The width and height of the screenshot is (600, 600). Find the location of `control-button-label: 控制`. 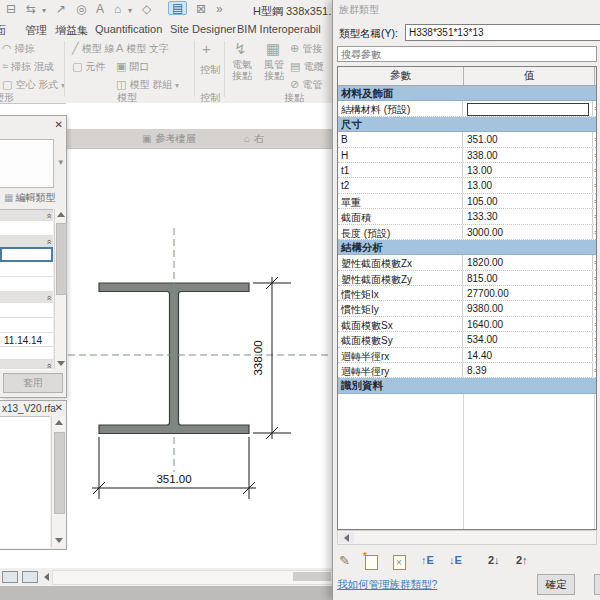

control-button-label: 控制 is located at coordinates (210, 70).